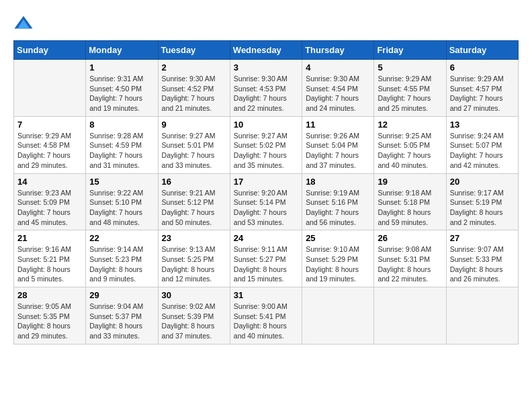 The width and height of the screenshot is (532, 411). Describe the element at coordinates (266, 321) in the screenshot. I see `day-info: Sunrise: 9:00 AMSunset: 5:41 PMDaylight:…` at that location.